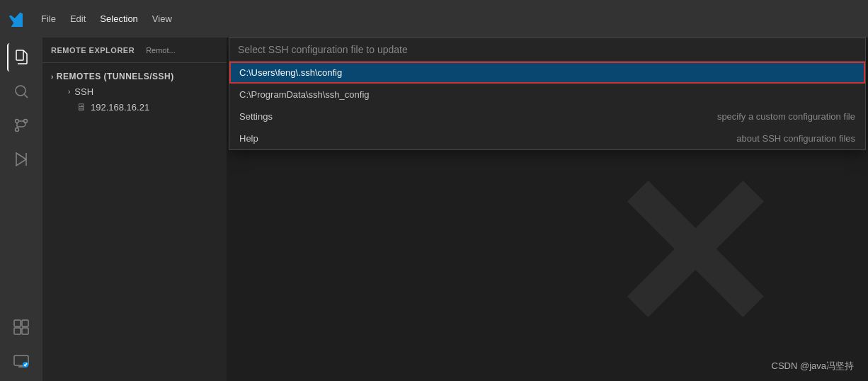 The height and width of the screenshot is (381, 868). Describe the element at coordinates (120, 108) in the screenshot. I see `host-label: 192.168.16.21` at that location.